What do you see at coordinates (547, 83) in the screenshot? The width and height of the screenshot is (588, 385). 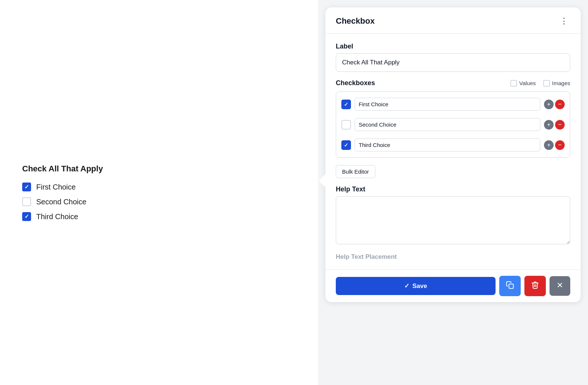 I see `images-checkbox` at bounding box center [547, 83].